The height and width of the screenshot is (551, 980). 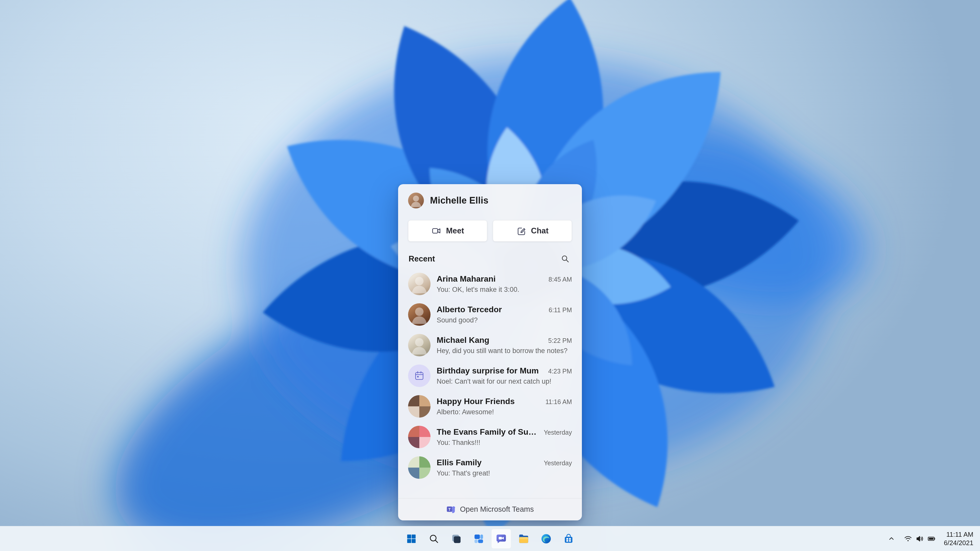 I want to click on start-button, so click(x=412, y=539).